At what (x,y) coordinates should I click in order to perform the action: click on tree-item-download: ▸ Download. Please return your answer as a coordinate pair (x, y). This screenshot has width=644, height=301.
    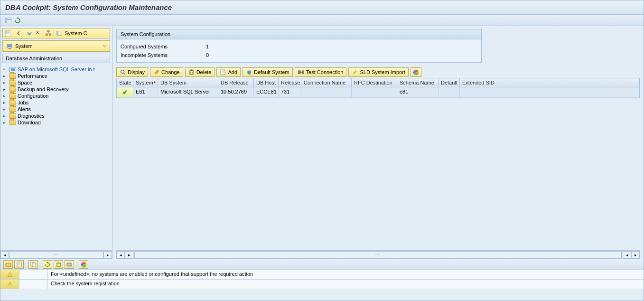
    Looking at the image, I should click on (56, 122).